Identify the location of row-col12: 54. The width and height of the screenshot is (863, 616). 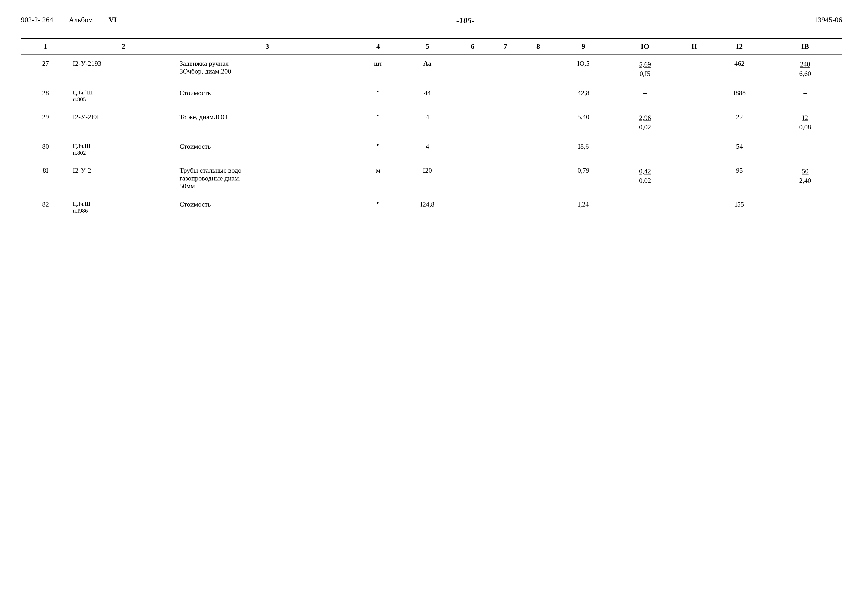
(739, 147).